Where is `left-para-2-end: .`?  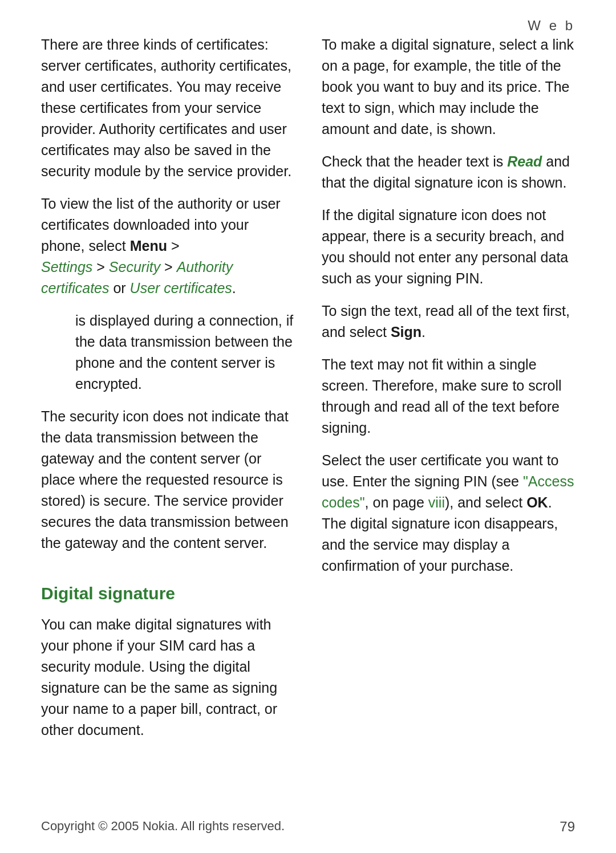 left-para-2-end: . is located at coordinates (234, 288).